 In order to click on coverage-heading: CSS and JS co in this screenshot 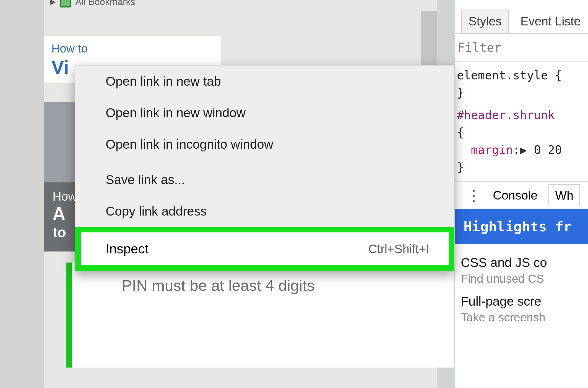, I will do `click(522, 263)`.